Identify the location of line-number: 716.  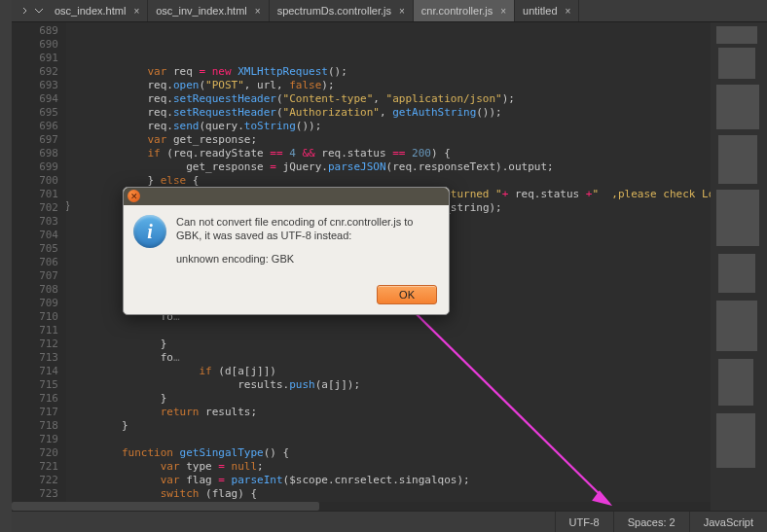
(37, 399).